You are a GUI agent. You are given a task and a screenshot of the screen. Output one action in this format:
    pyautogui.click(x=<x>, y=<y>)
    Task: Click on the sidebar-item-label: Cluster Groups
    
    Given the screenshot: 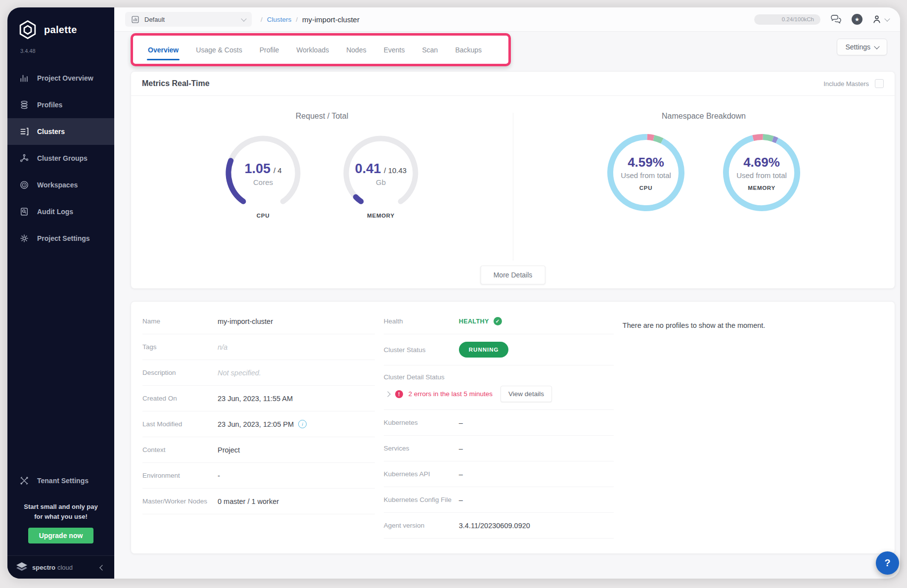 What is the action you would take?
    pyautogui.click(x=62, y=158)
    